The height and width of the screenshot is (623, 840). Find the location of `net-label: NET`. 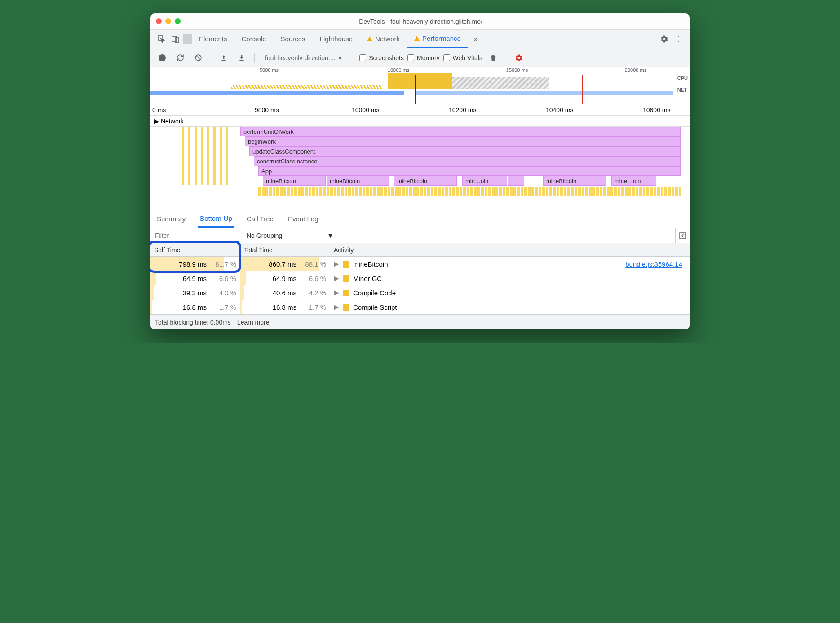

net-label: NET is located at coordinates (683, 90).